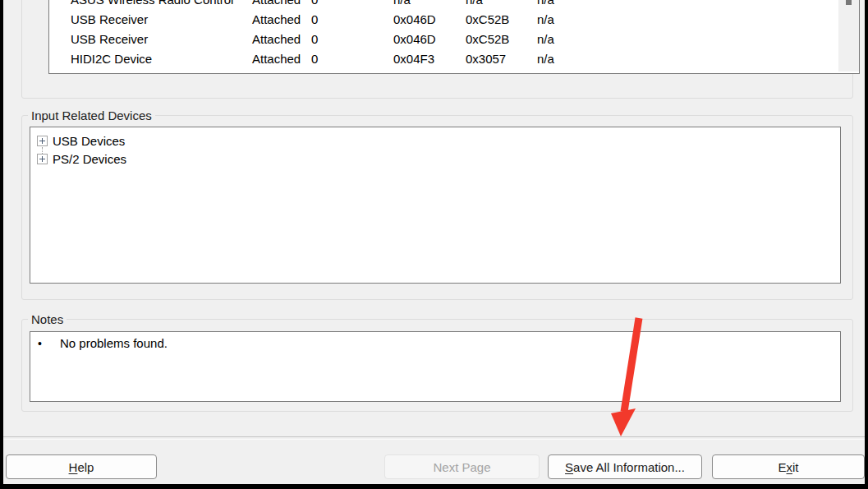  What do you see at coordinates (81, 467) in the screenshot?
I see `help-button: Help` at bounding box center [81, 467].